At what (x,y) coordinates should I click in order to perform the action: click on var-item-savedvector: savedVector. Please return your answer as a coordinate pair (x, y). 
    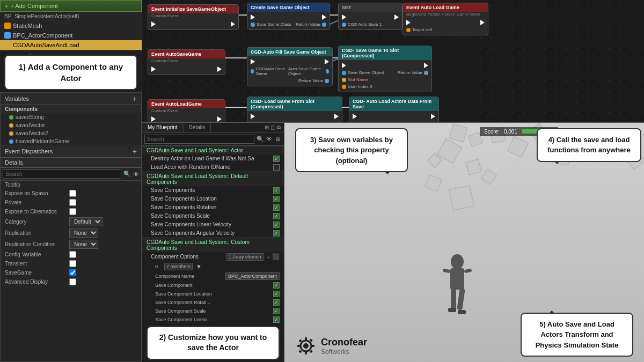
    Looking at the image, I should click on (71, 125).